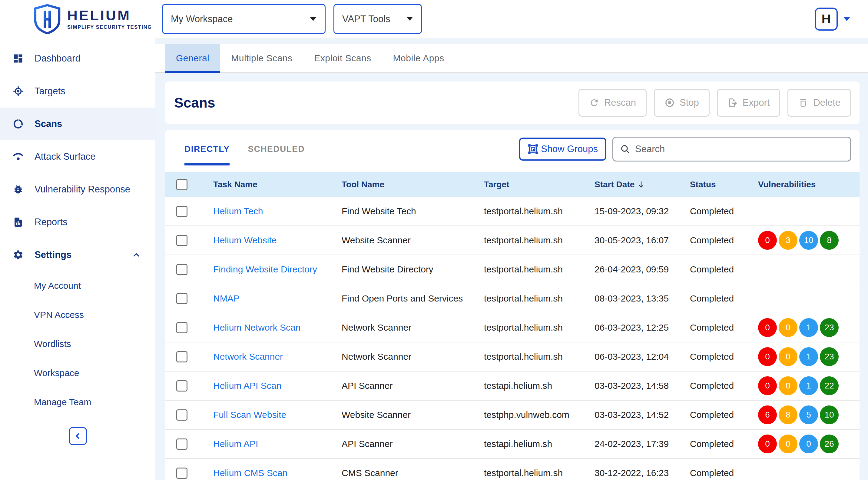  What do you see at coordinates (207, 149) in the screenshot?
I see `tab-directly: DIRECTLY` at bounding box center [207, 149].